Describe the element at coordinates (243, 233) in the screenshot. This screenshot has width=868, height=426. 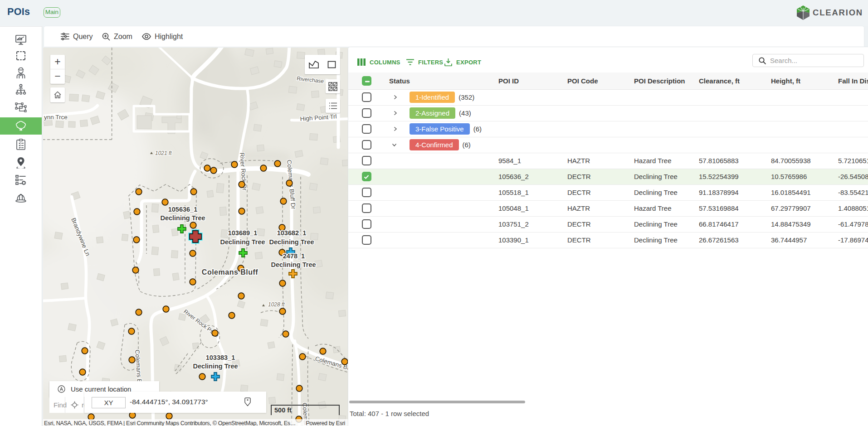
I see `svg-text: 103689_1` at that location.